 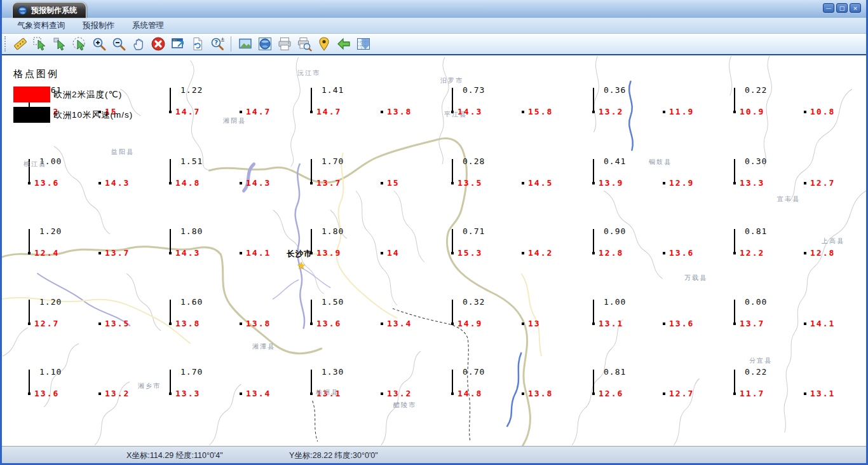 What do you see at coordinates (149, 386) in the screenshot?
I see `place-label: 湘乡市` at bounding box center [149, 386].